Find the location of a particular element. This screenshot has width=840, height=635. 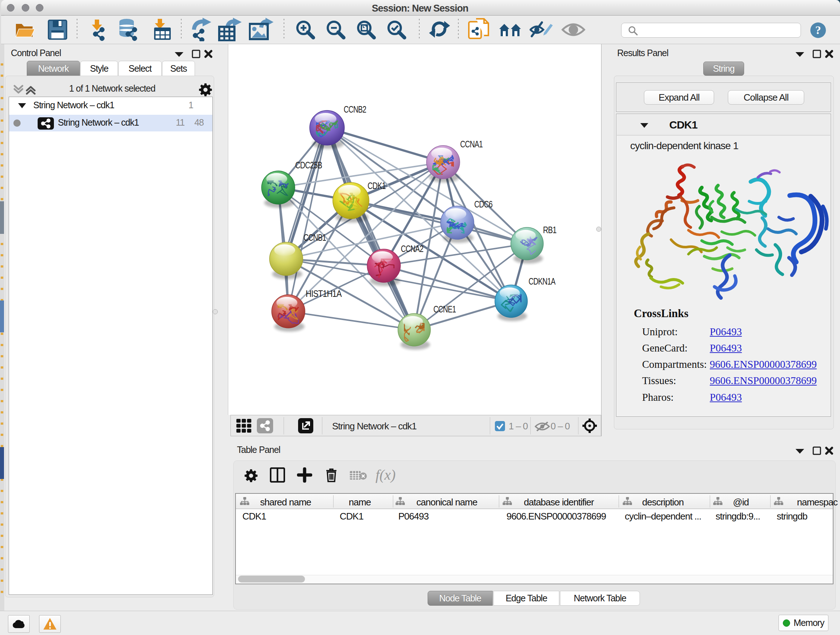

svg-text: CCNB2 is located at coordinates (355, 109).